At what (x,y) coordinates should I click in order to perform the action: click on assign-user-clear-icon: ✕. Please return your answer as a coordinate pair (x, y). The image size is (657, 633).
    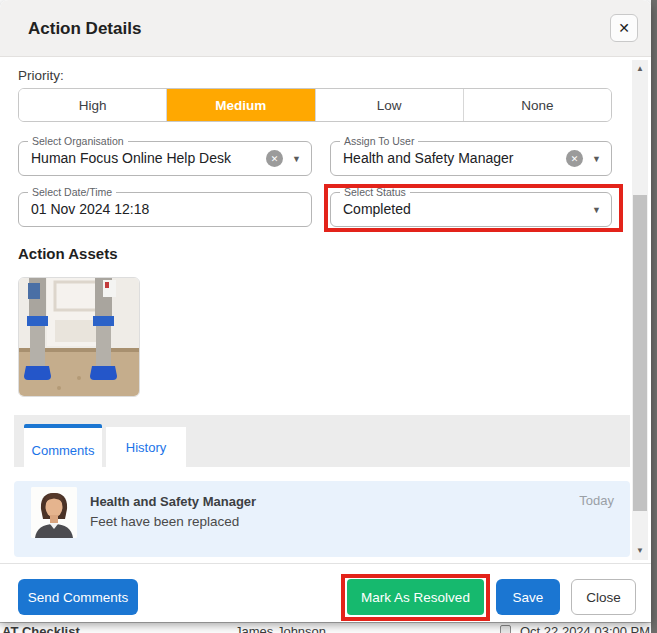
    Looking at the image, I should click on (574, 158).